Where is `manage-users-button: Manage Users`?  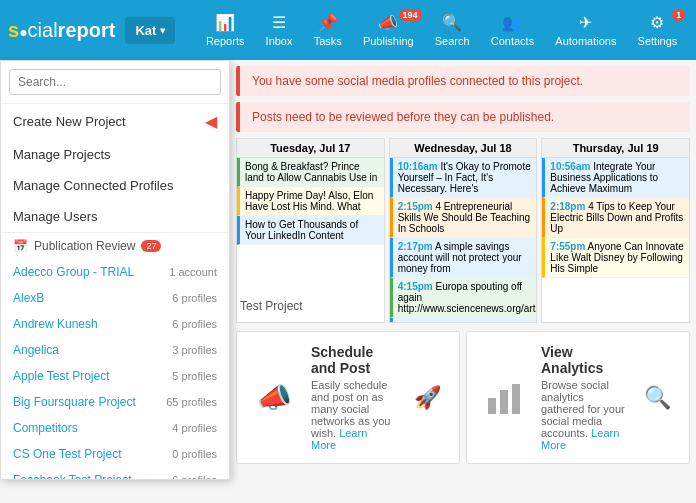
manage-users-button: Manage Users is located at coordinates (115, 216).